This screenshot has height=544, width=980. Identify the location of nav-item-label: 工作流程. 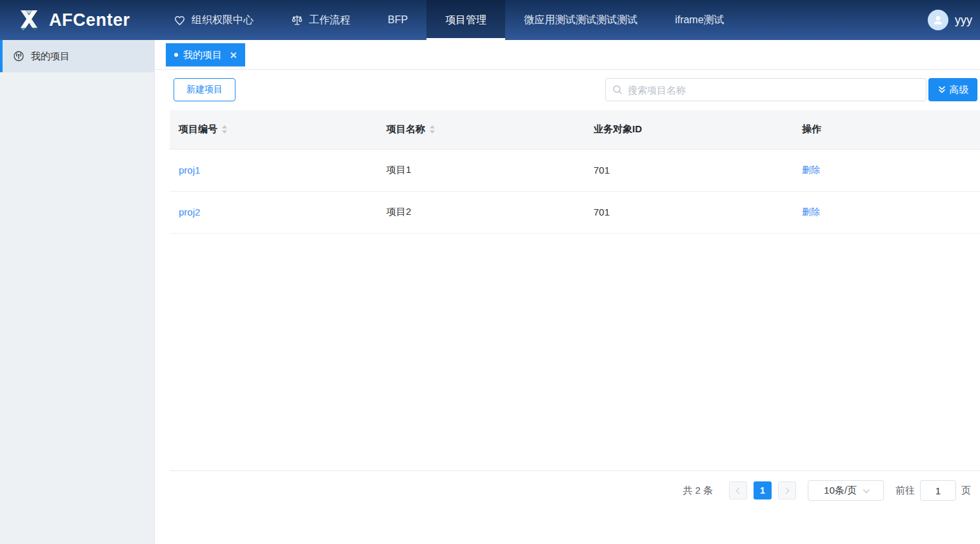
(330, 21).